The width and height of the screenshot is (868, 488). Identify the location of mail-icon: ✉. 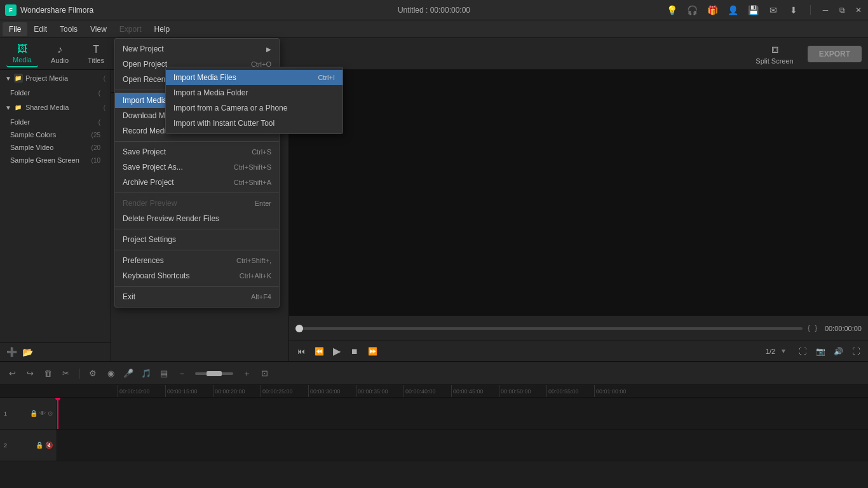
(773, 10).